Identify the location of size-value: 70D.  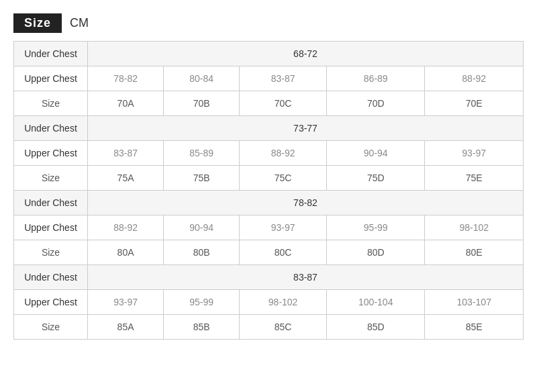
(376, 103).